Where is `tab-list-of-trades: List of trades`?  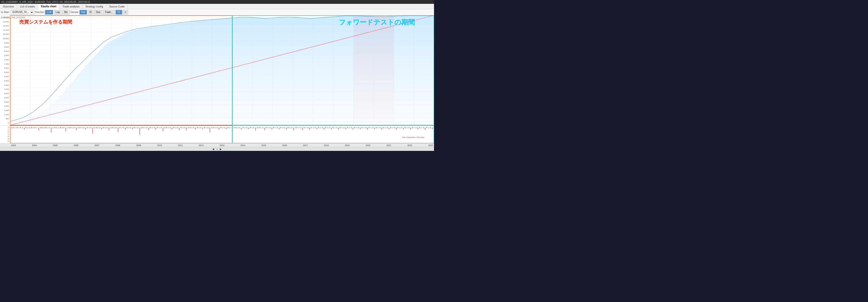
tab-list-of-trades: List of trades is located at coordinates (28, 6).